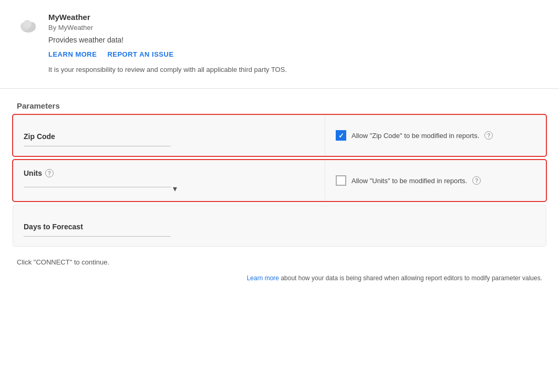  What do you see at coordinates (409, 181) in the screenshot?
I see `units-allow-text: Allow "Units" to be modified in reports.` at bounding box center [409, 181].